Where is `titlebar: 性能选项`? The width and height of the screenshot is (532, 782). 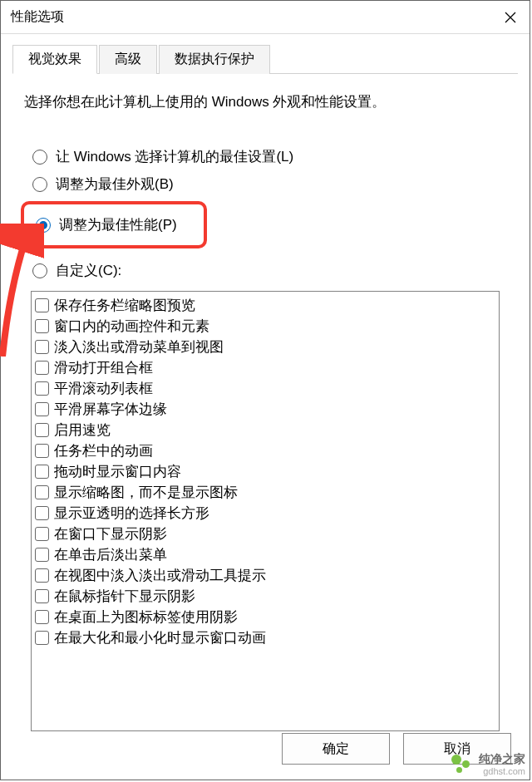
titlebar: 性能选项 is located at coordinates (265, 17).